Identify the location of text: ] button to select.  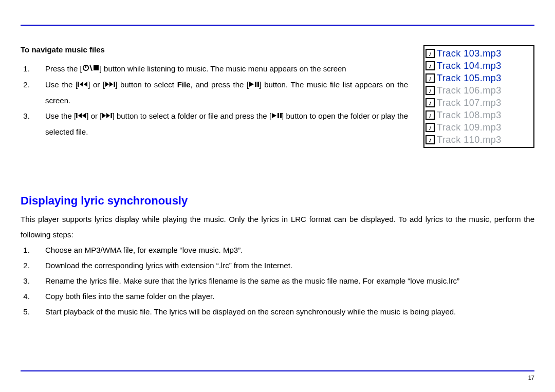
(146, 84).